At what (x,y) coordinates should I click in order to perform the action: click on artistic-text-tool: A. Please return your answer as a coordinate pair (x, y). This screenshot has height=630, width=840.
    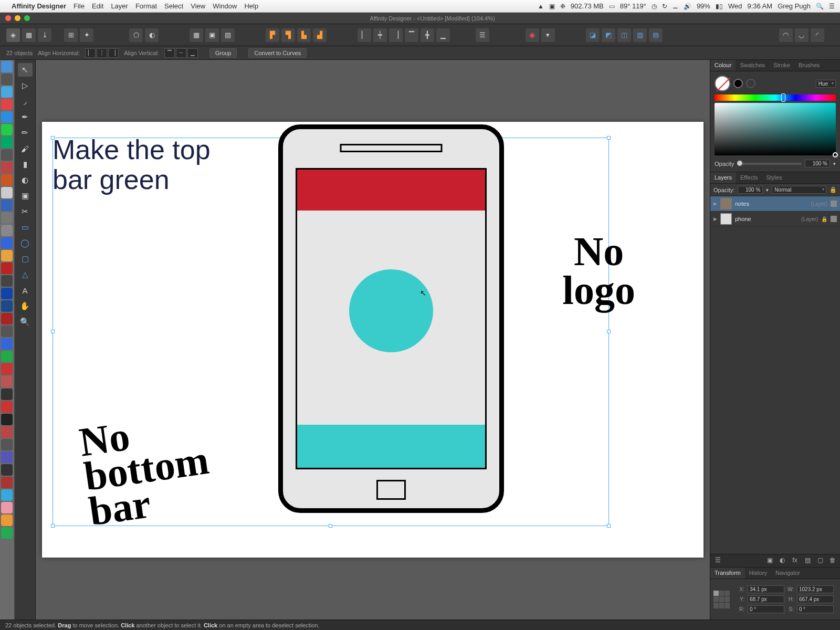
    Looking at the image, I should click on (25, 290).